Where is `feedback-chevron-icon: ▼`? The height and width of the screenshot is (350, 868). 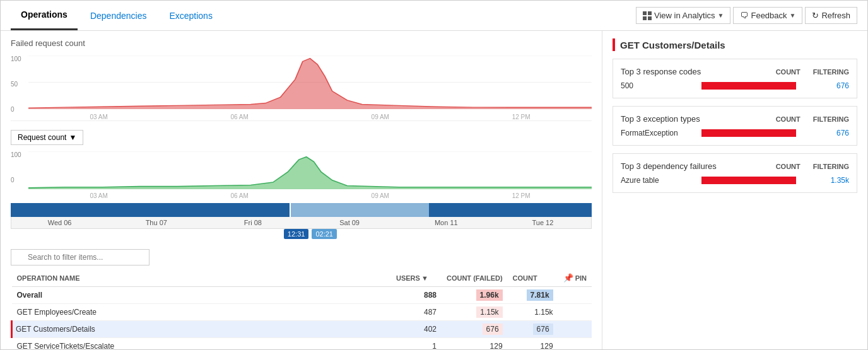
feedback-chevron-icon: ▼ is located at coordinates (793, 15).